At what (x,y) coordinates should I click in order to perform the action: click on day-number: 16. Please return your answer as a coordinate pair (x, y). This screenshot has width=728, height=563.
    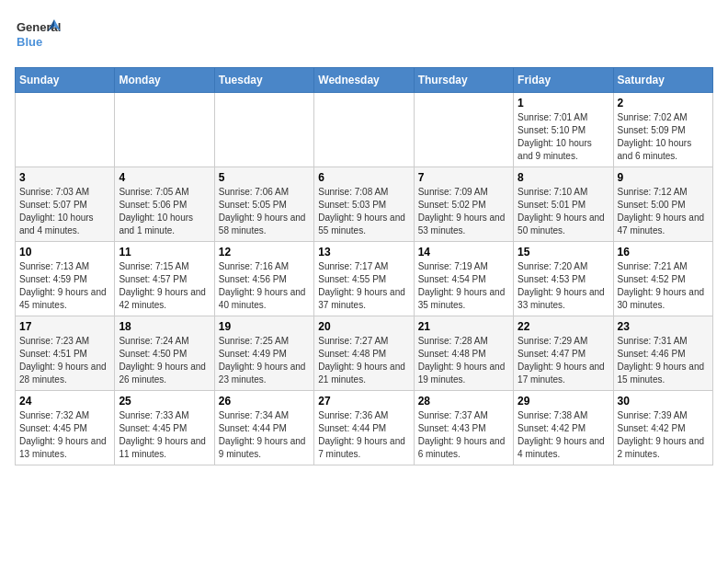
    Looking at the image, I should click on (664, 252).